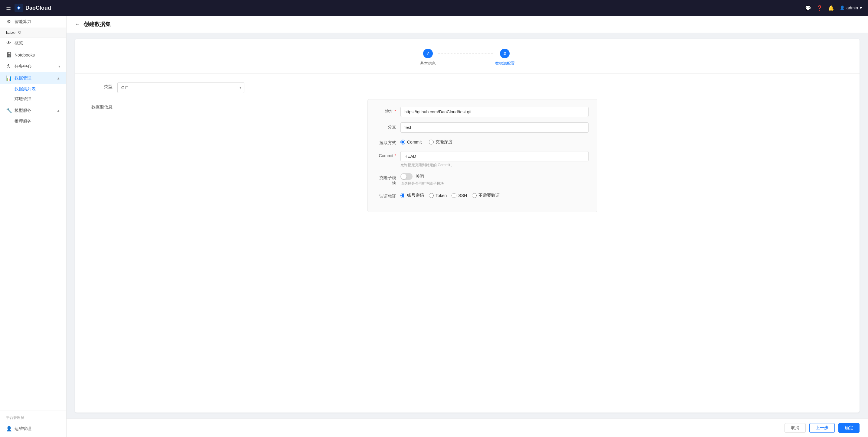  Describe the element at coordinates (434, 8) in the screenshot. I see `navbar: ☰ DaoCloud 💬 ❓ 🔔 👤 admin ▾` at that location.